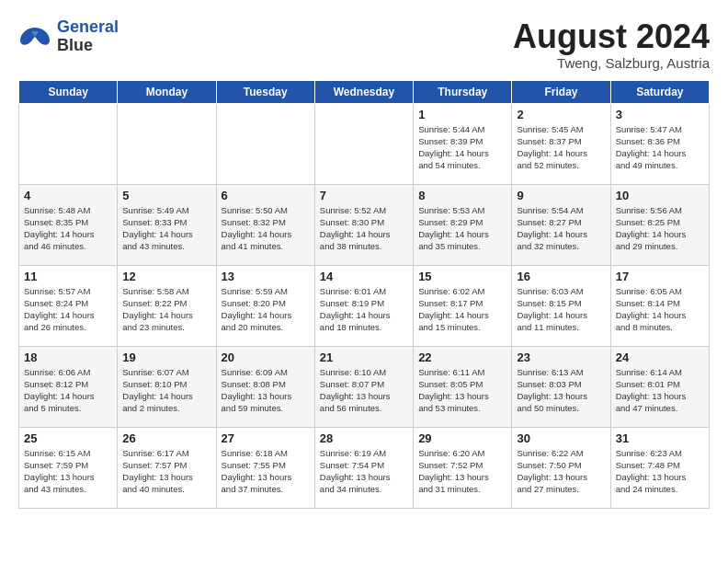  I want to click on day-number: 10, so click(660, 195).